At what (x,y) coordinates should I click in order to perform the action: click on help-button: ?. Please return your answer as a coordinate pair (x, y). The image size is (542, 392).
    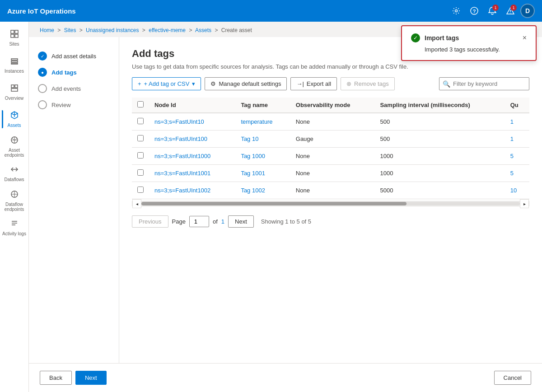
    Looking at the image, I should click on (474, 11).